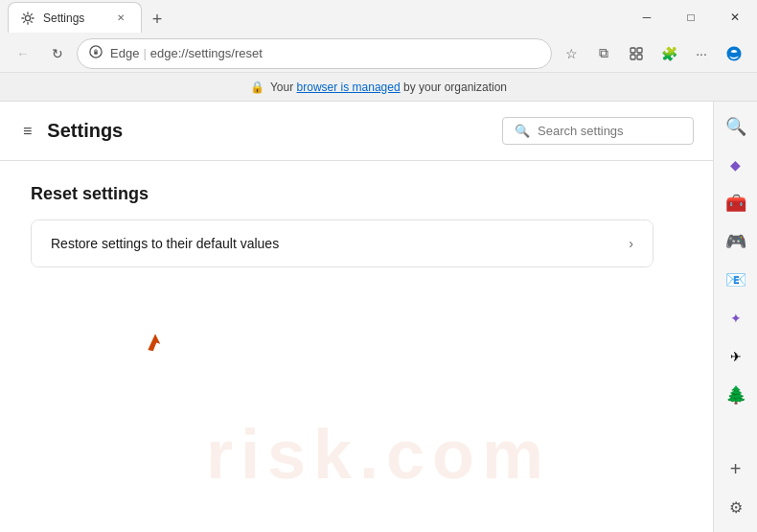 This screenshot has width=757, height=532. What do you see at coordinates (125, 54) in the screenshot?
I see `url-edge-label: Edge` at bounding box center [125, 54].